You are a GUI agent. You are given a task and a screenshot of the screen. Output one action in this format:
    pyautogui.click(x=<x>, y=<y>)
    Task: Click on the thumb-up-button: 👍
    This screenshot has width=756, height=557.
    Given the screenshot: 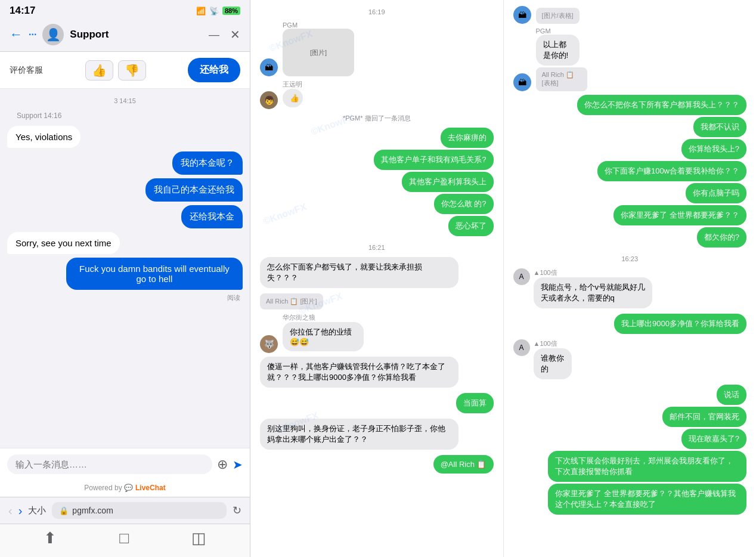 What is the action you would take?
    pyautogui.click(x=99, y=70)
    